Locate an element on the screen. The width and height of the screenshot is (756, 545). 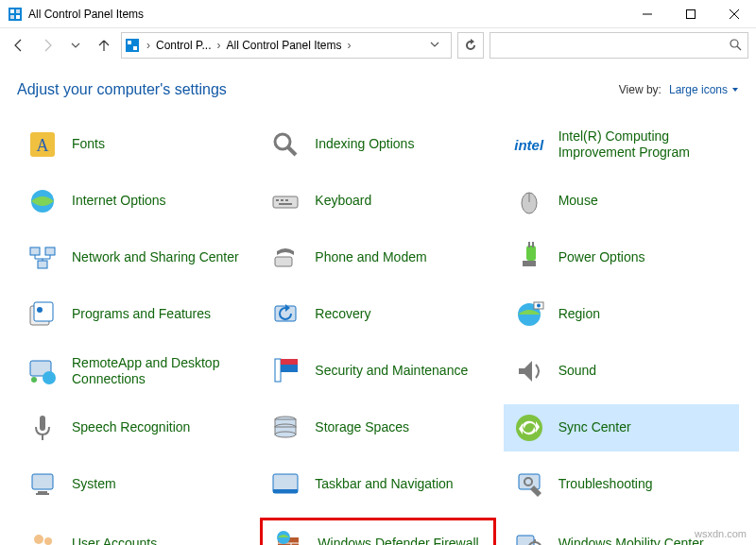
close-button is located at coordinates (734, 14).